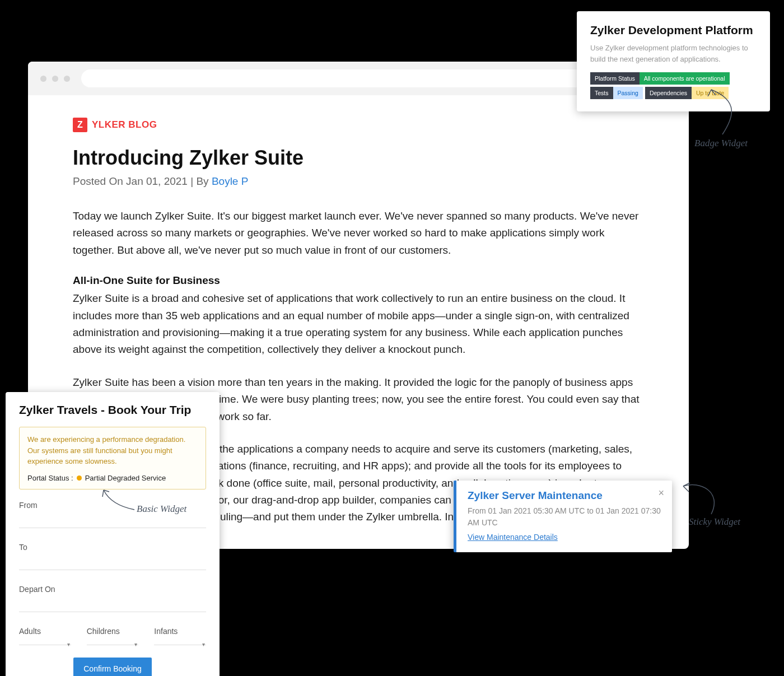  Describe the element at coordinates (113, 534) in the screenshot. I see `travel-card: Zylker Travels - Book Your Trip We are e…` at that location.